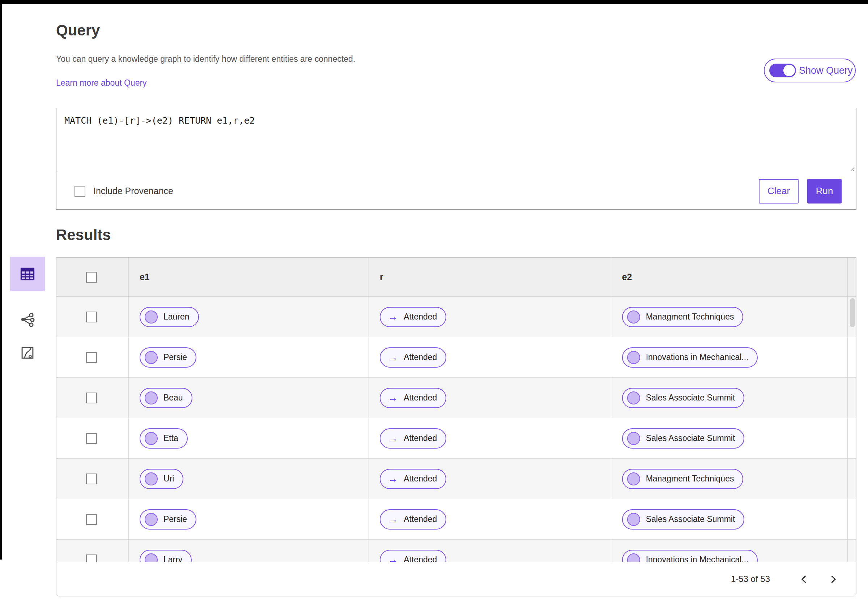 This screenshot has height=604, width=868. I want to click on show-query-label: Show Query, so click(826, 71).